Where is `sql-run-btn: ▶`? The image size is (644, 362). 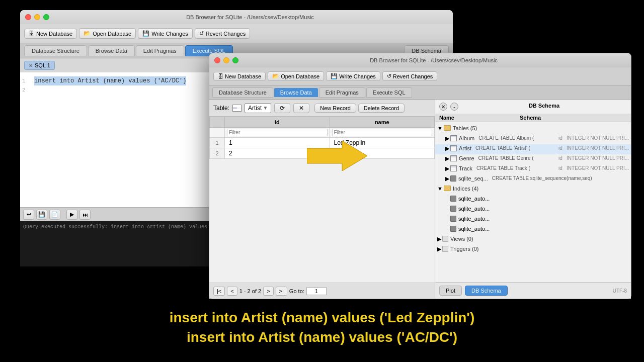
sql-run-btn: ▶ is located at coordinates (72, 215).